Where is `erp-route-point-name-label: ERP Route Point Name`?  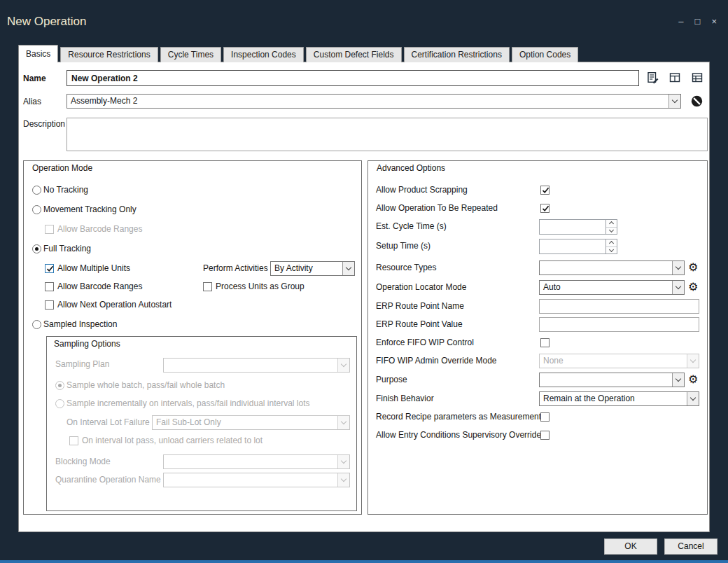 erp-route-point-name-label: ERP Route Point Name is located at coordinates (420, 307).